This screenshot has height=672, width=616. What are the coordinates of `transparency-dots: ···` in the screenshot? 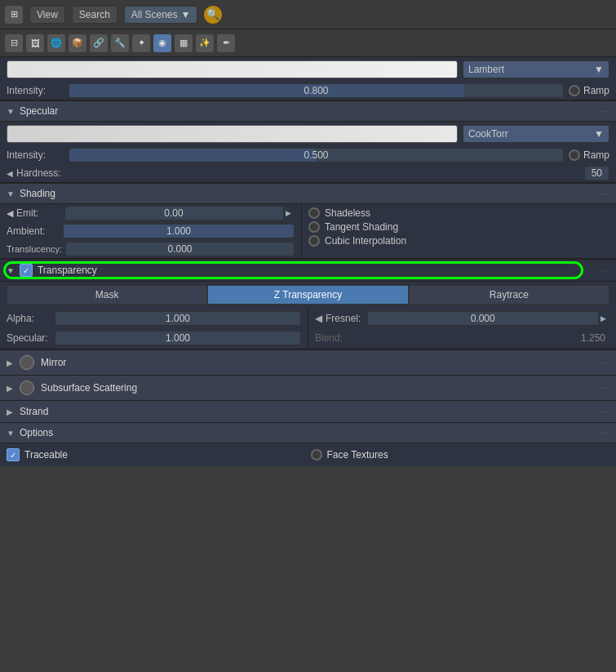 It's located at (605, 271).